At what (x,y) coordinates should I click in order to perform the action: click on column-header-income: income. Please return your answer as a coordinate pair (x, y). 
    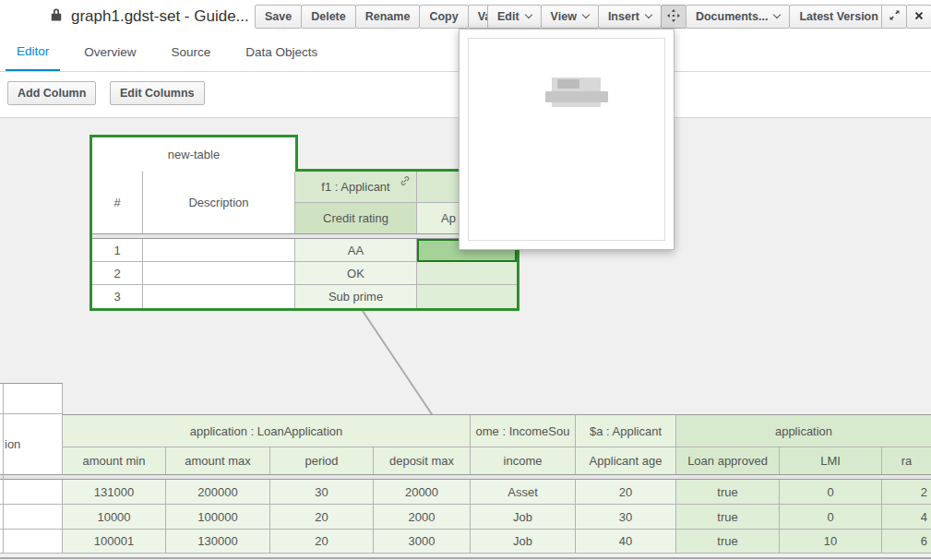
    Looking at the image, I should click on (523, 461).